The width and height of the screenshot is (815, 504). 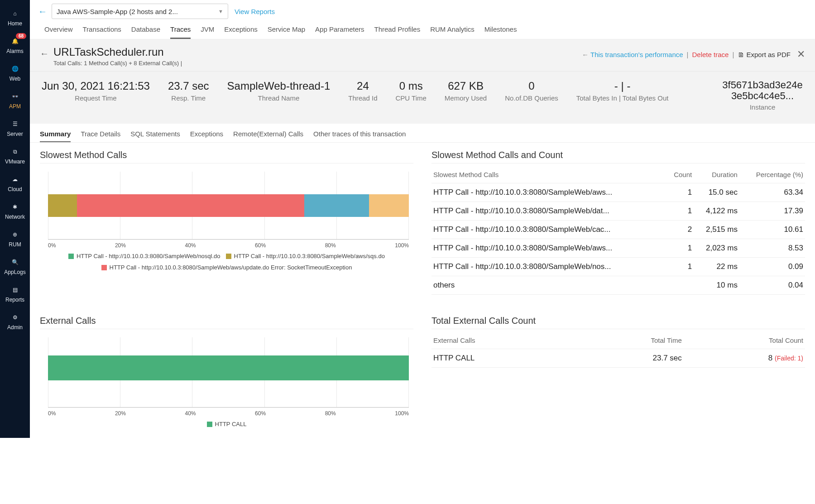 I want to click on sidebar-item-cloud: ☁Cloud, so click(x=15, y=183).